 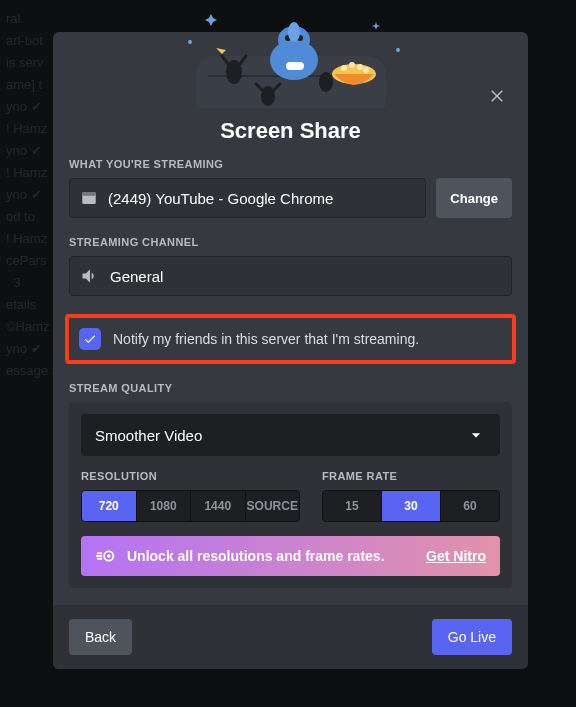 What do you see at coordinates (256, 556) in the screenshot?
I see `nitro-text: Unlock all resolutions and frame rates.` at bounding box center [256, 556].